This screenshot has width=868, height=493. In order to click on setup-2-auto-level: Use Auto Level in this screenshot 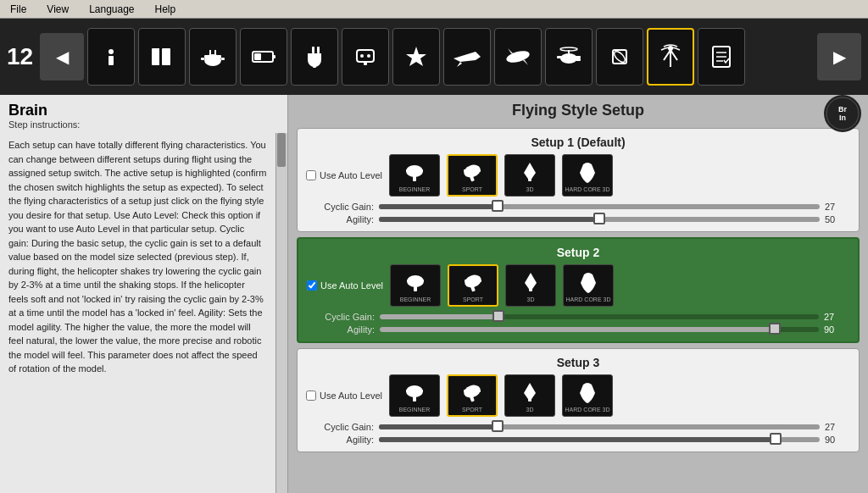, I will do `click(345, 285)`.